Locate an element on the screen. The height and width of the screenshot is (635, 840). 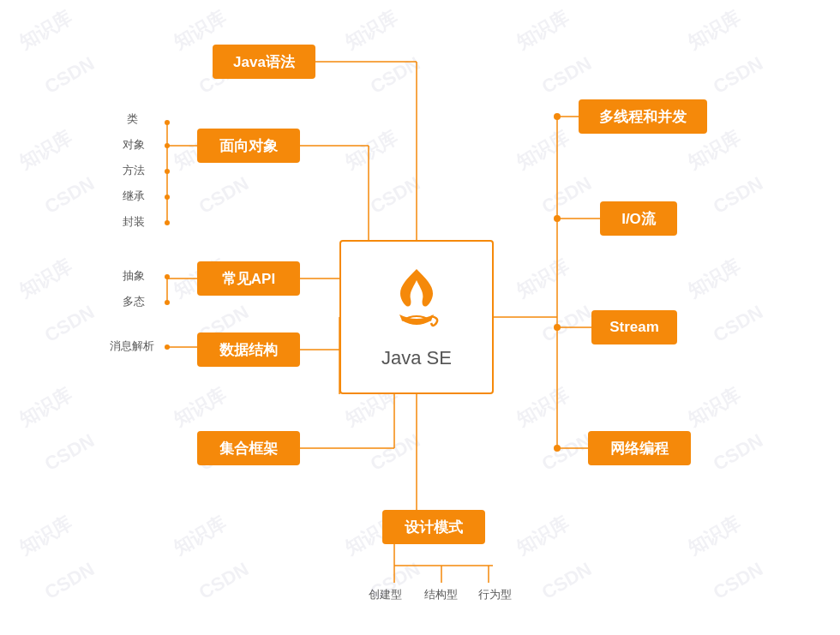
small-label-method: 方法 is located at coordinates (134, 171).